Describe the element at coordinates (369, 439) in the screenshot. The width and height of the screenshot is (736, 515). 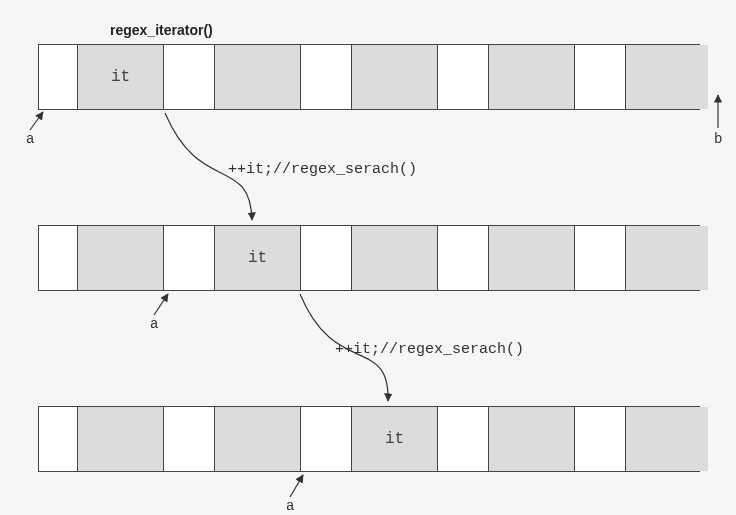
I see `sequence-row-3: it` at that location.